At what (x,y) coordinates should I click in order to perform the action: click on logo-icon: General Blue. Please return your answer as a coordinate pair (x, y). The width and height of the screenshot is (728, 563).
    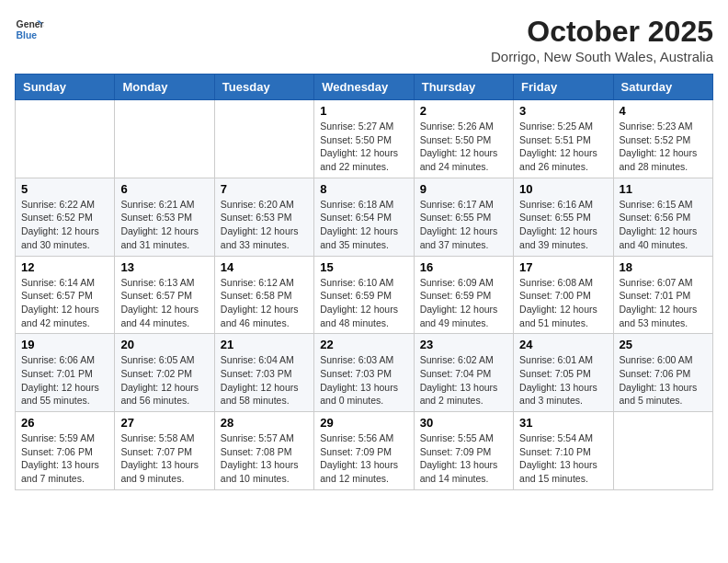
    Looking at the image, I should click on (29, 29).